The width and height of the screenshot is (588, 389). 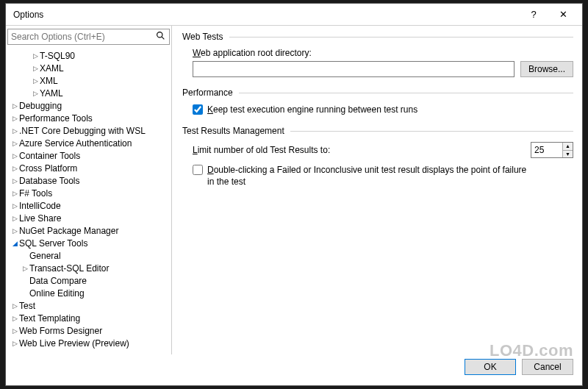 What do you see at coordinates (90, 93) in the screenshot?
I see `tree-item: ▷YAML` at bounding box center [90, 93].